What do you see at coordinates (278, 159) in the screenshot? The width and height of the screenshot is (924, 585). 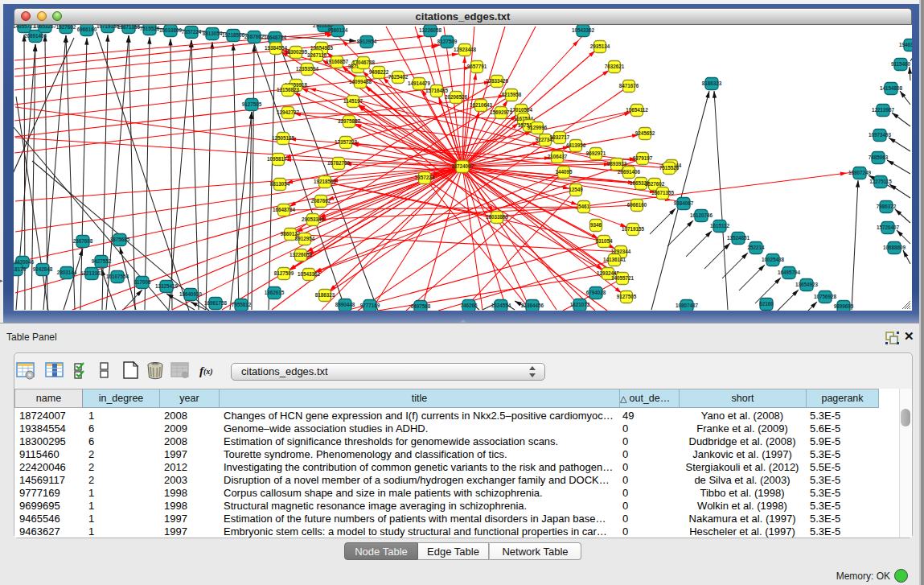 I see `svg-text: 10958177` at bounding box center [278, 159].